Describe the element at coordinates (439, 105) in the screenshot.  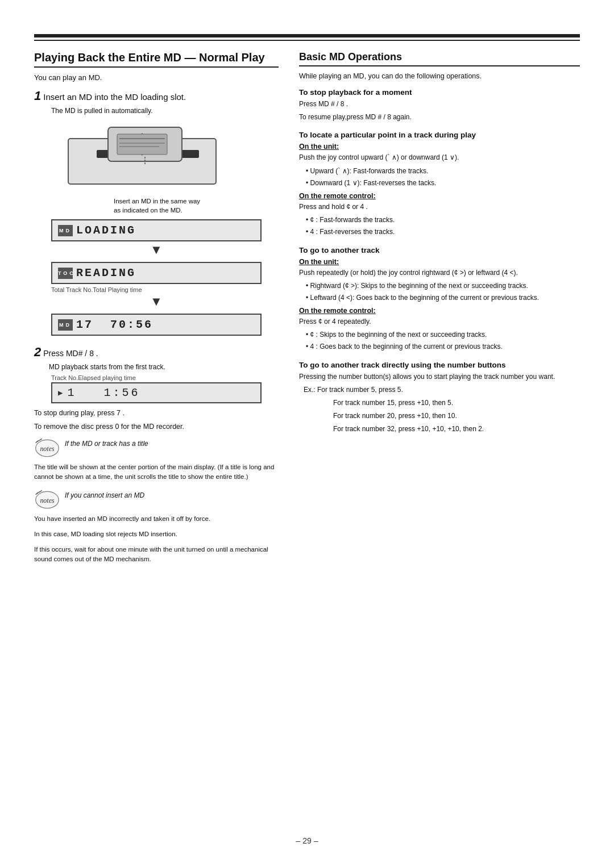
I see `section1-line1: Press MD # / 8 .` at that location.